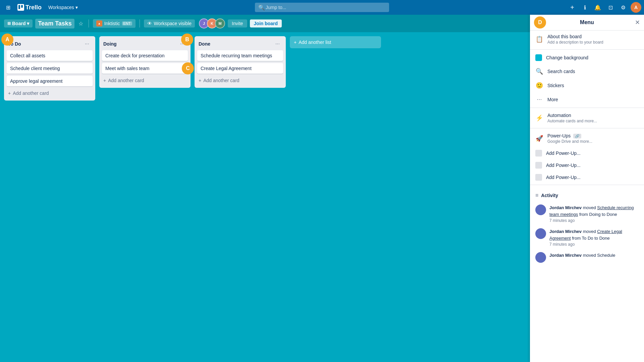 This screenshot has height=362, width=644. Describe the element at coordinates (636, 7) in the screenshot. I see `user-avatar: A` at that location.